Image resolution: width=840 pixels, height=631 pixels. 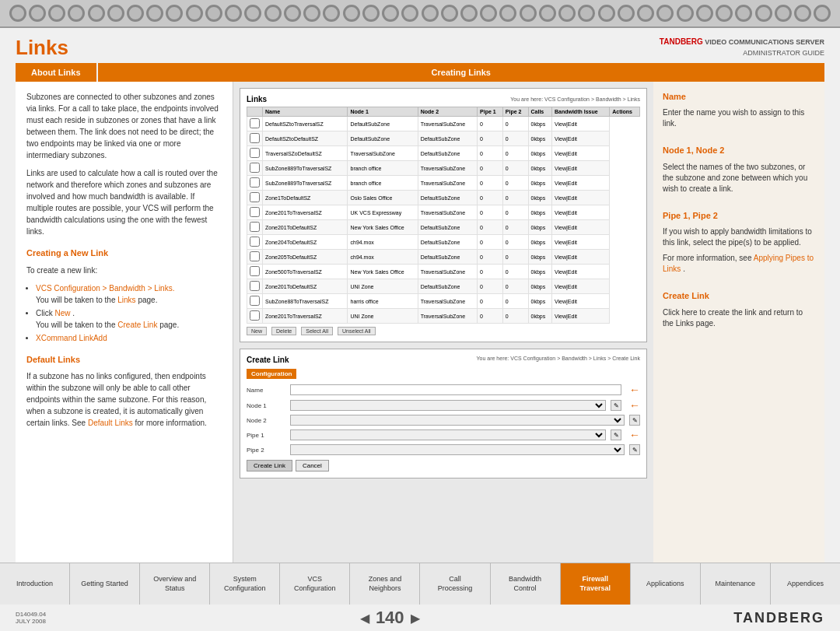 What do you see at coordinates (456, 390) in the screenshot?
I see `name-input` at bounding box center [456, 390].